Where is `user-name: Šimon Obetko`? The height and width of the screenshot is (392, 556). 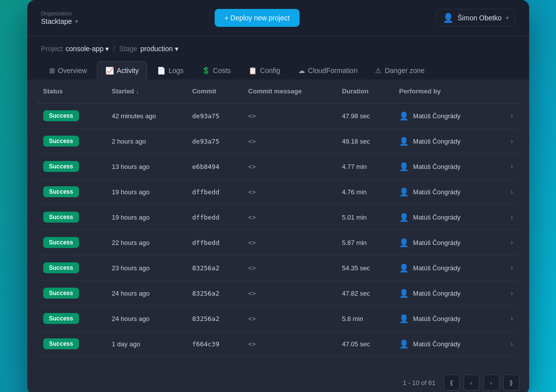 user-name: Šimon Obetko is located at coordinates (480, 18).